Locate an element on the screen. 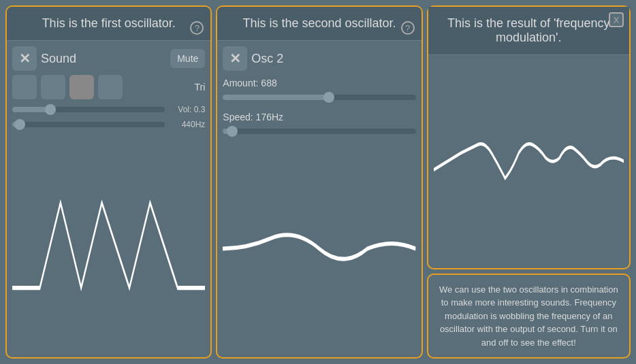  osc1-wave-label: Tri is located at coordinates (200, 87).